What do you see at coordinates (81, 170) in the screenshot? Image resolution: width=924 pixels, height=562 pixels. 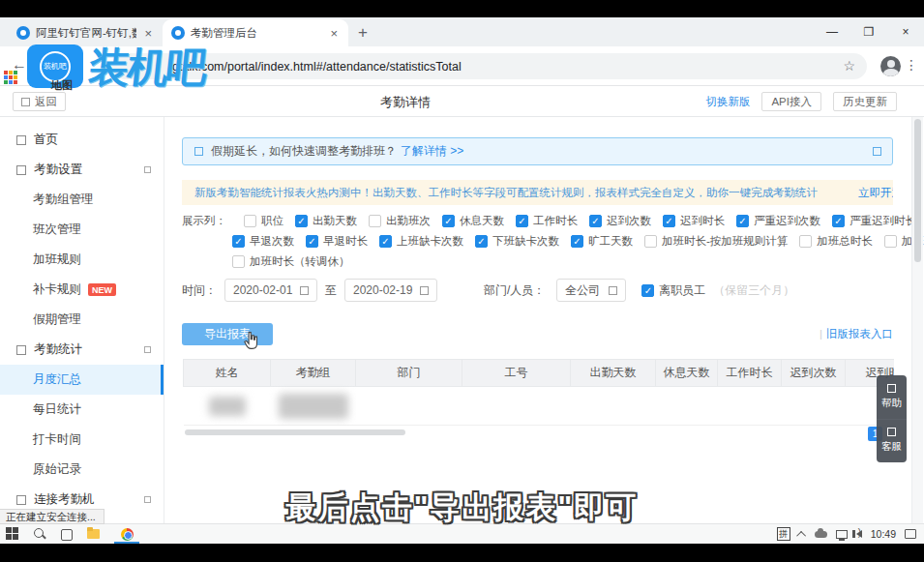 I see `sidebar-item-1: 考勤设置` at bounding box center [81, 170].